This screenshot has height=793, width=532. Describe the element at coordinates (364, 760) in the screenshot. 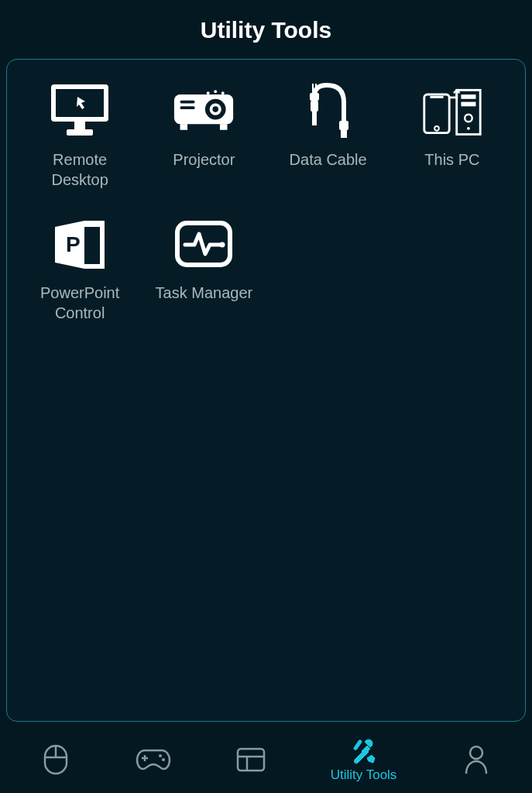

I see `nav-utility-tools: Utility Tools` at that location.